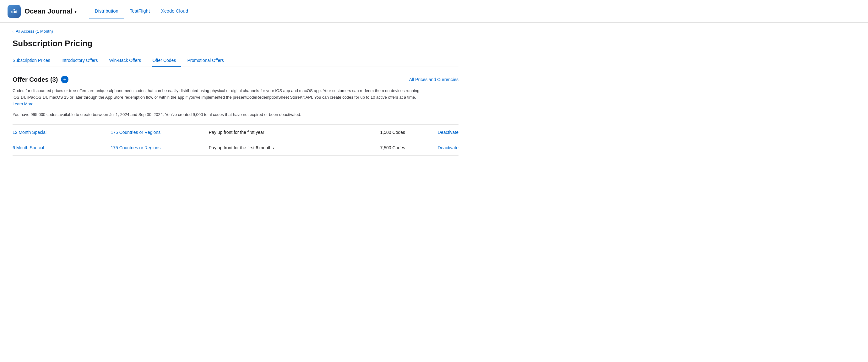 This screenshot has width=868, height=362. Describe the element at coordinates (106, 11) in the screenshot. I see `nav-tab-distribution: Distribution` at that location.